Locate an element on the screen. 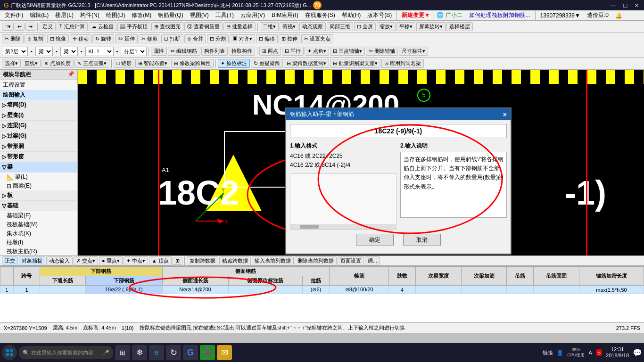  btn-align-top: ▤ 平齐板顶 is located at coordinates (134, 26).